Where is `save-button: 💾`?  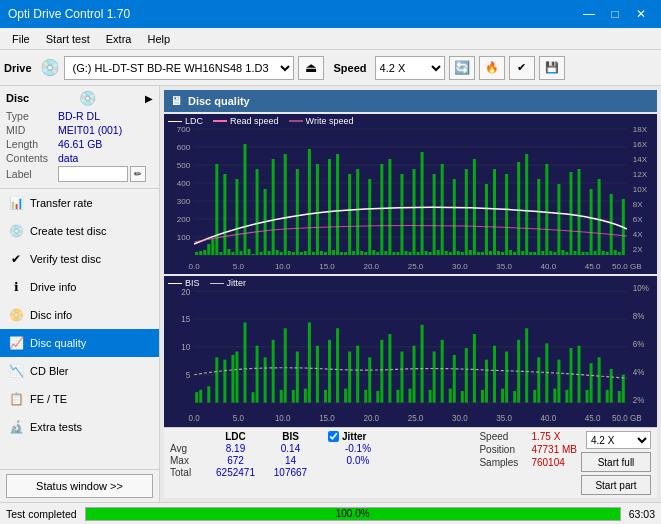
save-button: 💾 is located at coordinates (552, 68).